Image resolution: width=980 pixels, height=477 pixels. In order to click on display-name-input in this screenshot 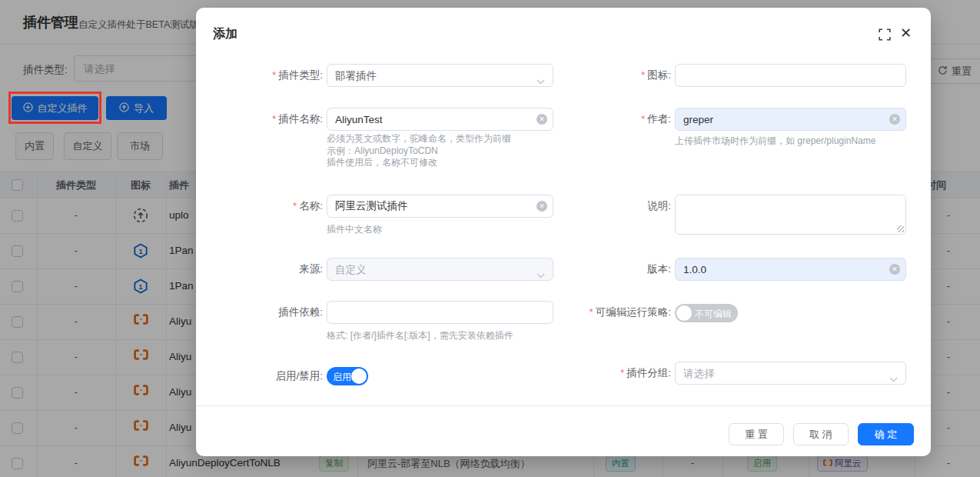, I will do `click(440, 206)`.